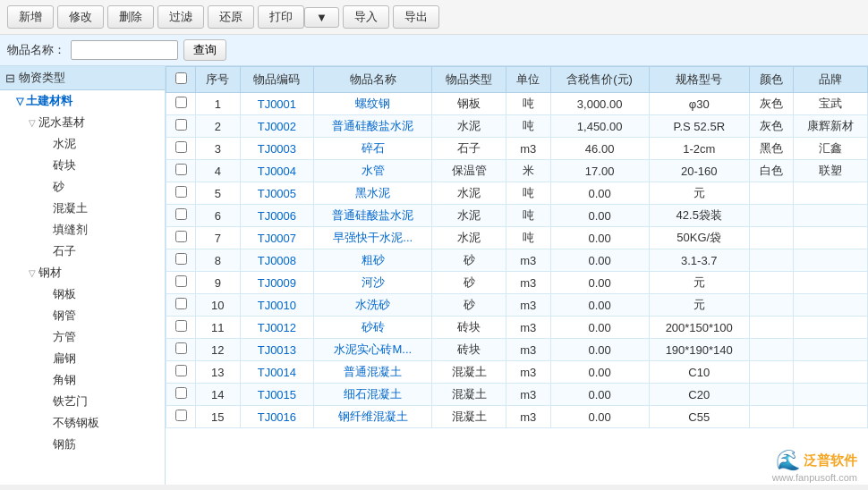 The height and width of the screenshot is (490, 868). What do you see at coordinates (30, 17) in the screenshot?
I see `add-button: 新增` at bounding box center [30, 17].